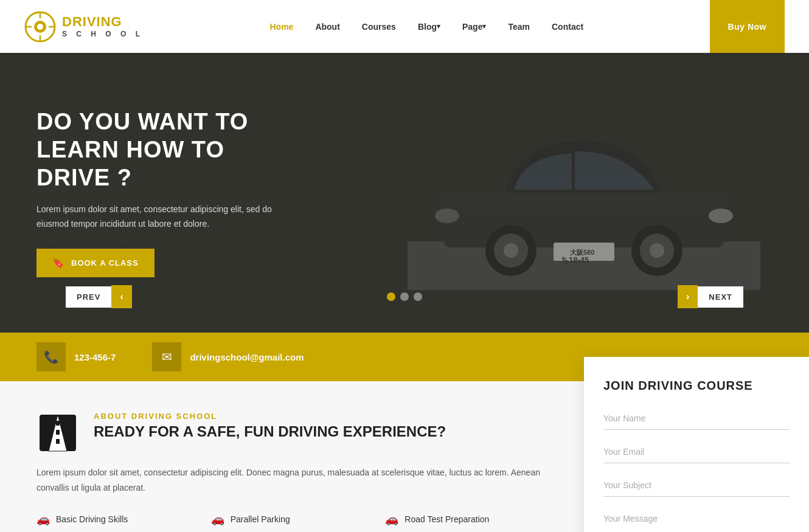  Describe the element at coordinates (51, 357) in the screenshot. I see `phone-icon-box: 📞` at that location.